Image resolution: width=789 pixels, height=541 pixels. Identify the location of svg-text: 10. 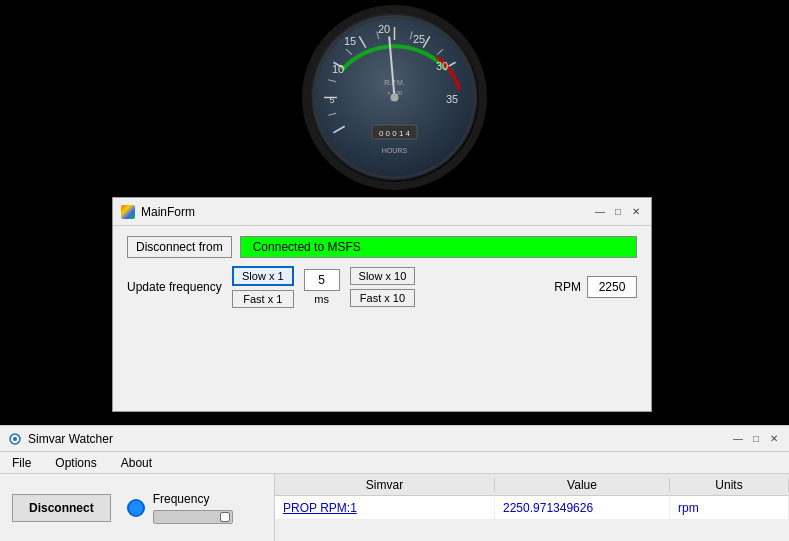
(338, 69).